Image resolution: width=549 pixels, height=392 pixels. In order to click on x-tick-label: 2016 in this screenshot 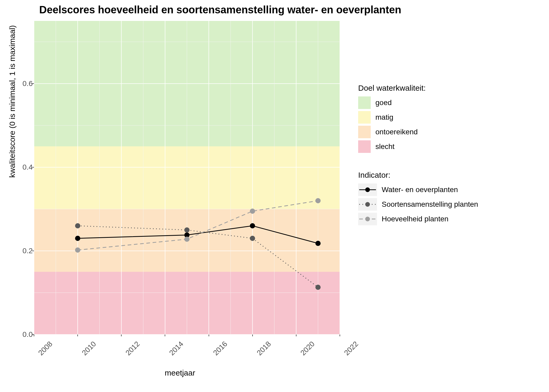, I will do `click(220, 349)`.